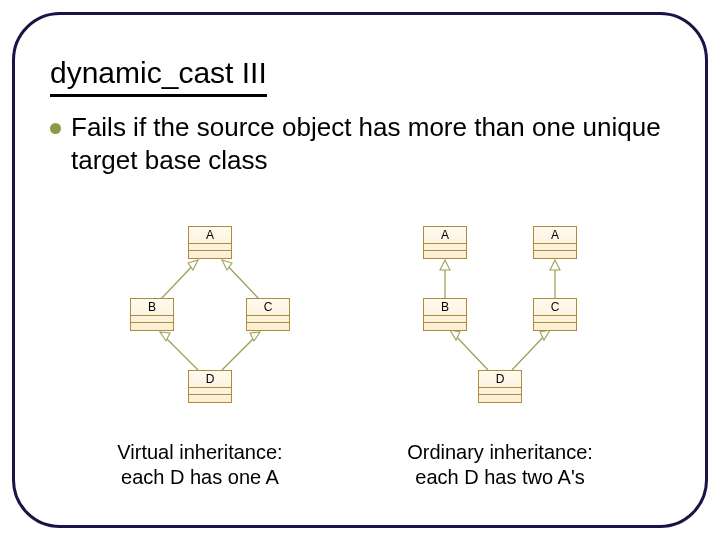 The height and width of the screenshot is (540, 720). What do you see at coordinates (200, 465) in the screenshot?
I see `caption-virtual: Virtual inheritance: each D has one A` at bounding box center [200, 465].